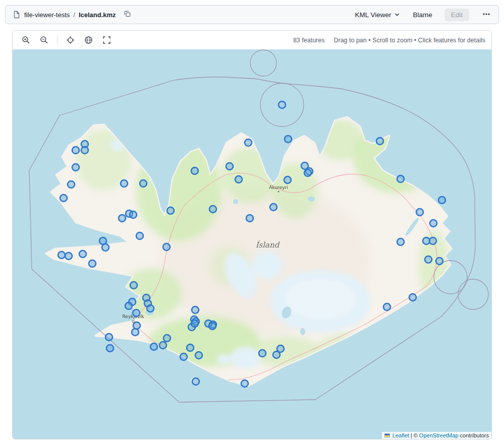 The height and width of the screenshot is (444, 504). What do you see at coordinates (401, 435) in the screenshot?
I see `leaflet-link: Leaflet` at bounding box center [401, 435].